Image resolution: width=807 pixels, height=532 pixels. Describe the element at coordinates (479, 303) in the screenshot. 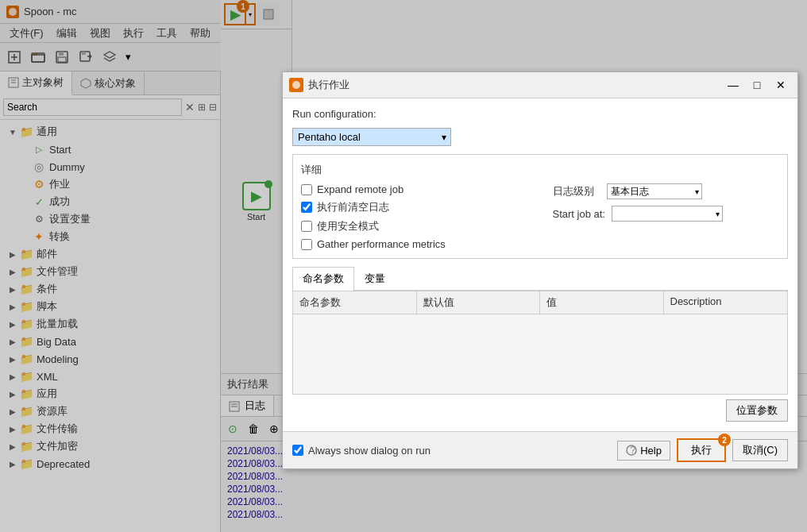

I see `table-header-default: 默认值` at that location.